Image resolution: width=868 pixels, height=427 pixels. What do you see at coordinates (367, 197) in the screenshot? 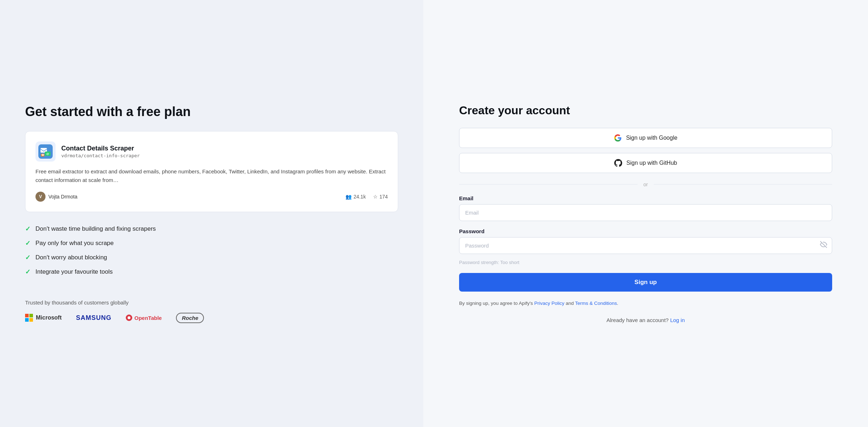
I see `actor-stats: 👥 24.1k ☆ 174` at bounding box center [367, 197].